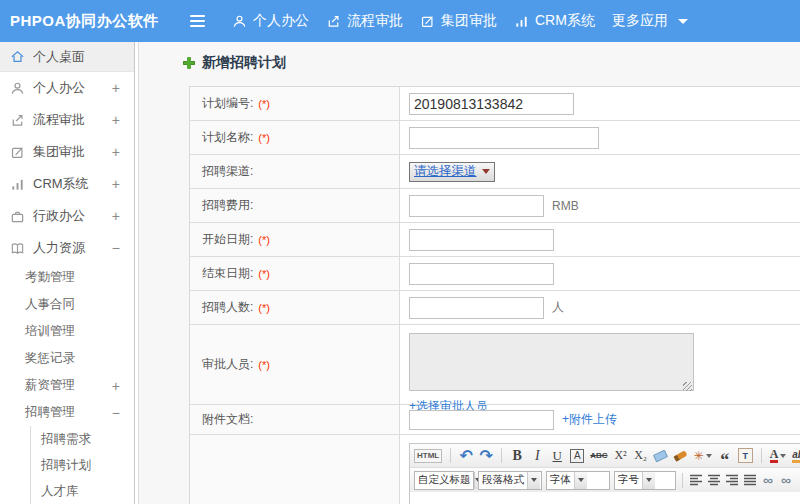 The image size is (800, 504). Describe the element at coordinates (517, 456) in the screenshot. I see `bold-button: B` at that location.